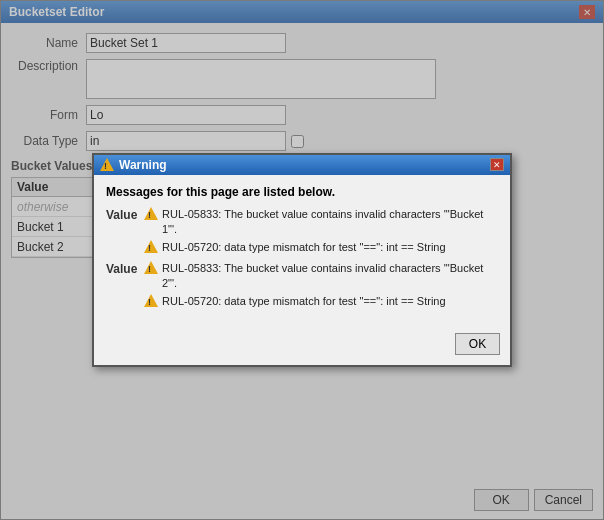 The width and height of the screenshot is (604, 520). Describe the element at coordinates (125, 268) in the screenshot. I see `group-2-label: Value` at that location.